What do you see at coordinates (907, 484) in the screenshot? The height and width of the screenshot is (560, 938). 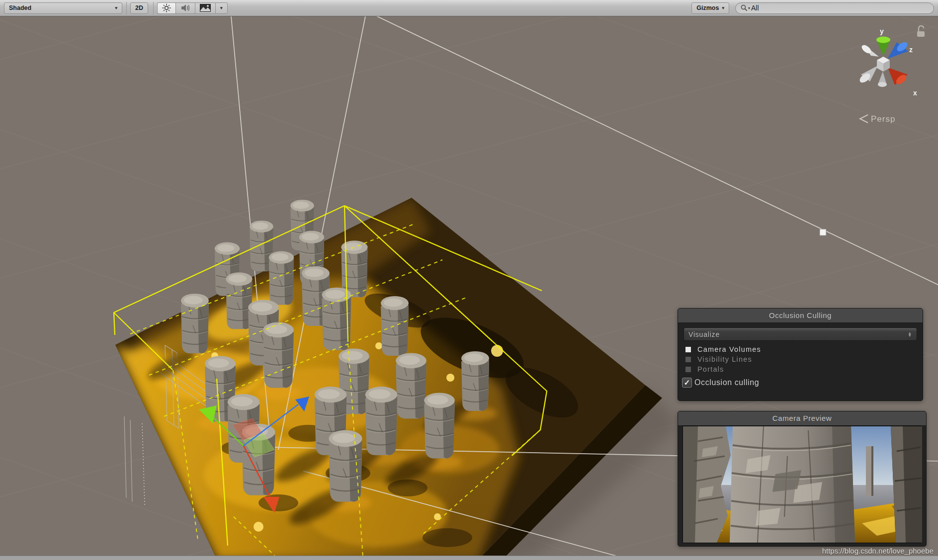 I see `preview-right-pillar` at bounding box center [907, 484].